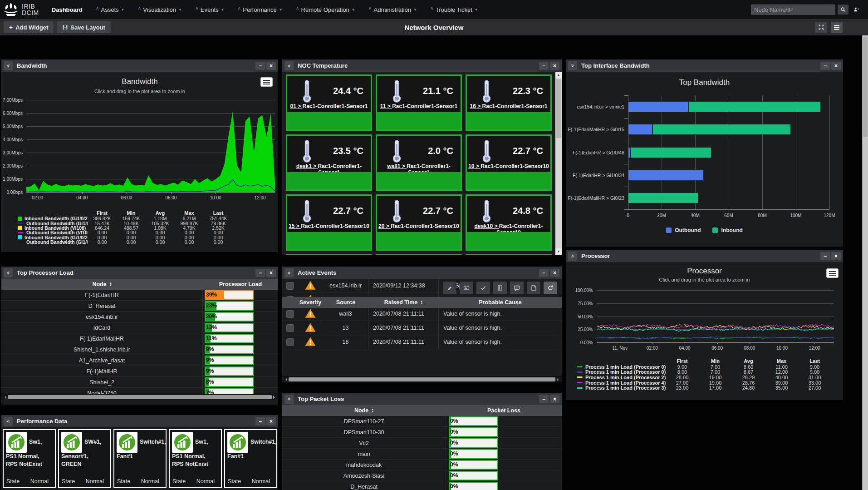 This screenshot has width=868, height=490. I want to click on user-menu-button, so click(856, 10).